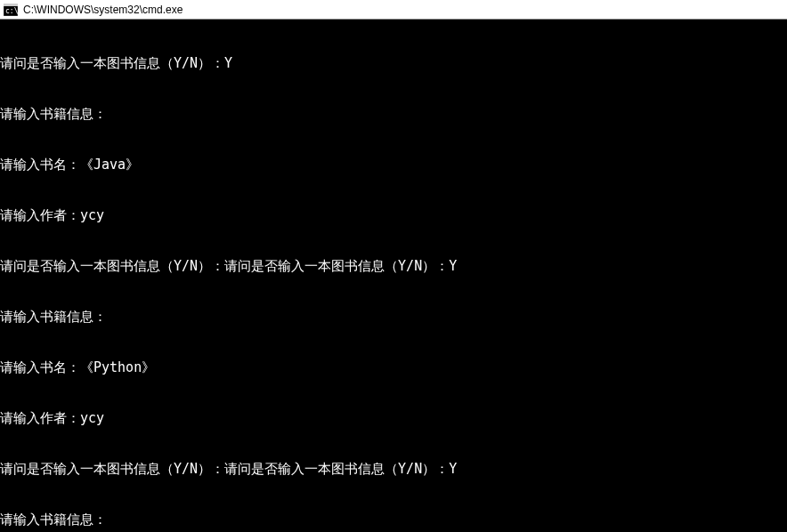 This screenshot has height=532, width=787. Describe the element at coordinates (12, 11) in the screenshot. I see `svg-text: c:\` at that location.